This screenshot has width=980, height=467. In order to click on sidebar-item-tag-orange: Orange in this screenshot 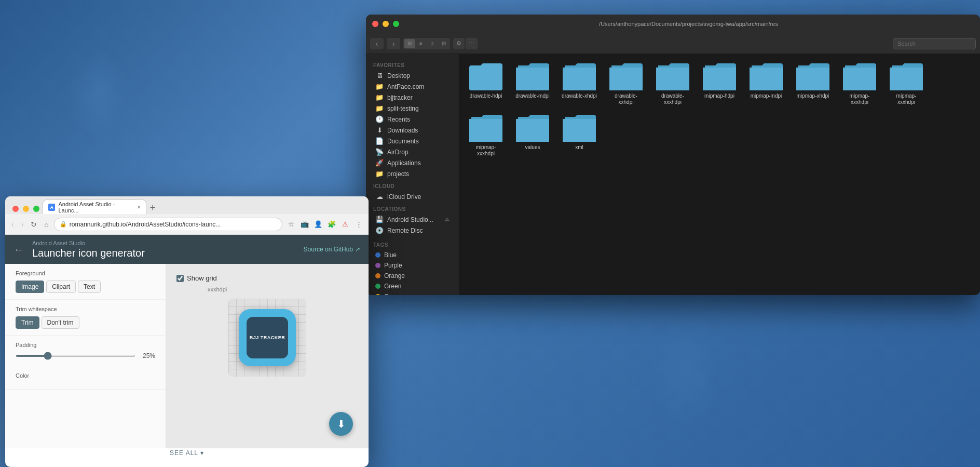, I will do `click(412, 276)`.